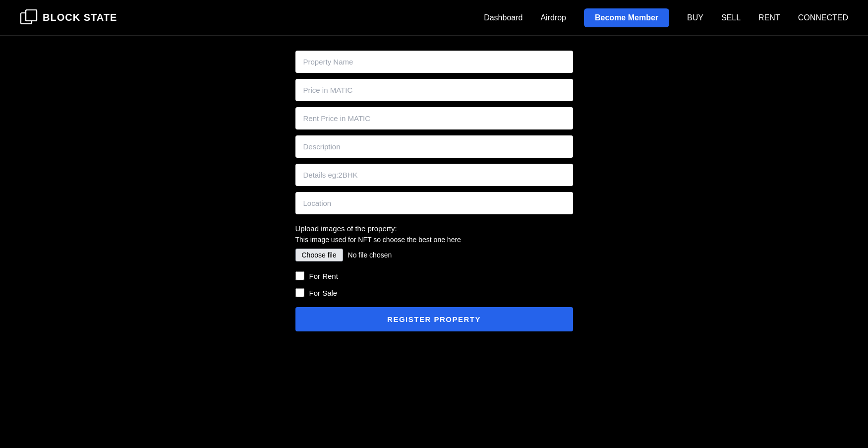 Image resolution: width=868 pixels, height=448 pixels. I want to click on for-rent-label: For Rent, so click(324, 276).